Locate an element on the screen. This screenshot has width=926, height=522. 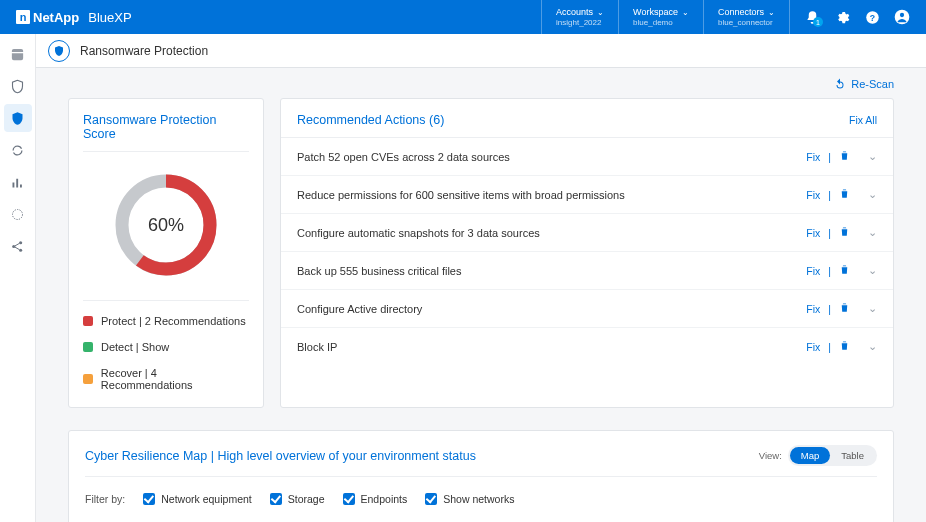
action-row: Patch 52 open CVEs across 2 data sources… is located at coordinates (587, 157).